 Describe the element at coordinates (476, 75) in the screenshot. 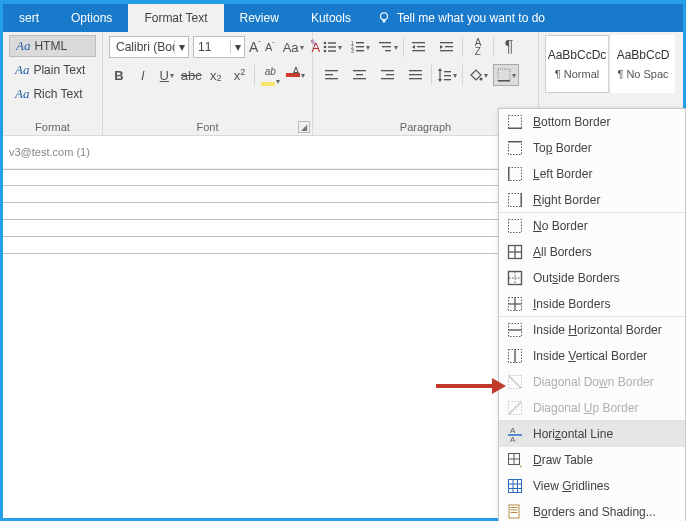

I see `paint-bucket-icon` at that location.